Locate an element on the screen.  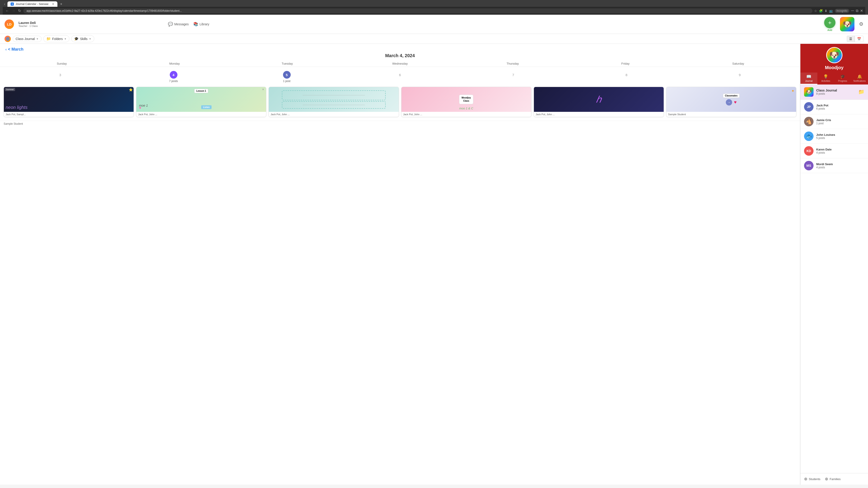
tab-activities: 💡 Activities is located at coordinates (826, 78).